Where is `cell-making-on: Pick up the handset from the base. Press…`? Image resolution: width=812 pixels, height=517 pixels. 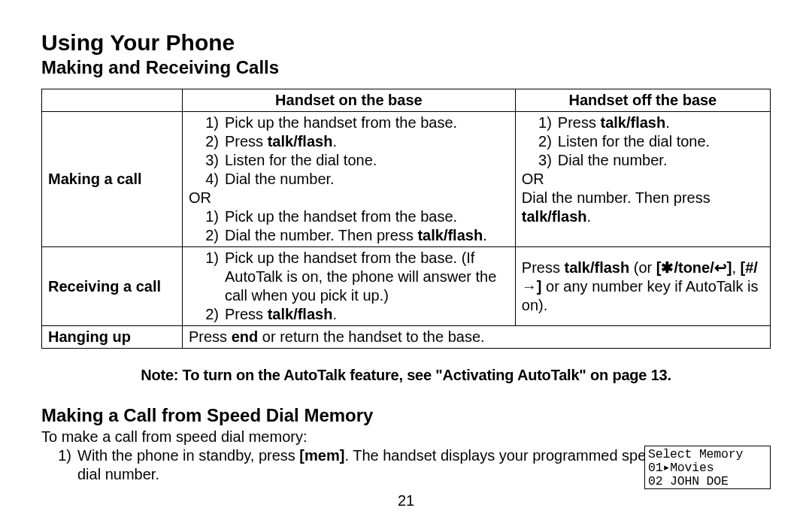 cell-making-on: Pick up the handset from the base. Press… is located at coordinates (349, 180).